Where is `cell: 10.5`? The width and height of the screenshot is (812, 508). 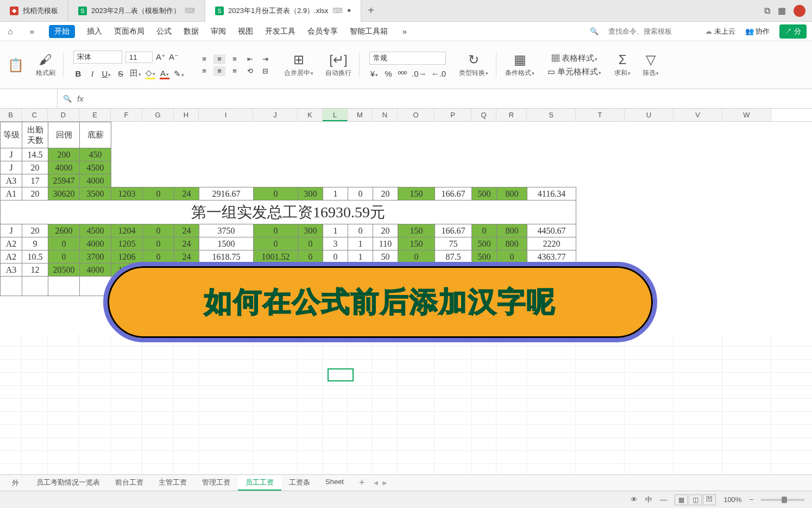
cell: 10.5 is located at coordinates (35, 257).